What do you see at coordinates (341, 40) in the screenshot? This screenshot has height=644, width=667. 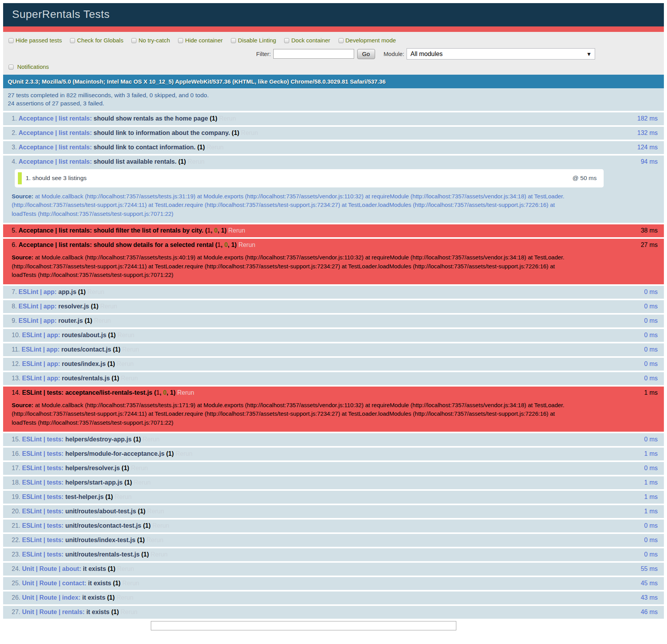 I see `toolbar-checkbox-development-mode-input` at bounding box center [341, 40].